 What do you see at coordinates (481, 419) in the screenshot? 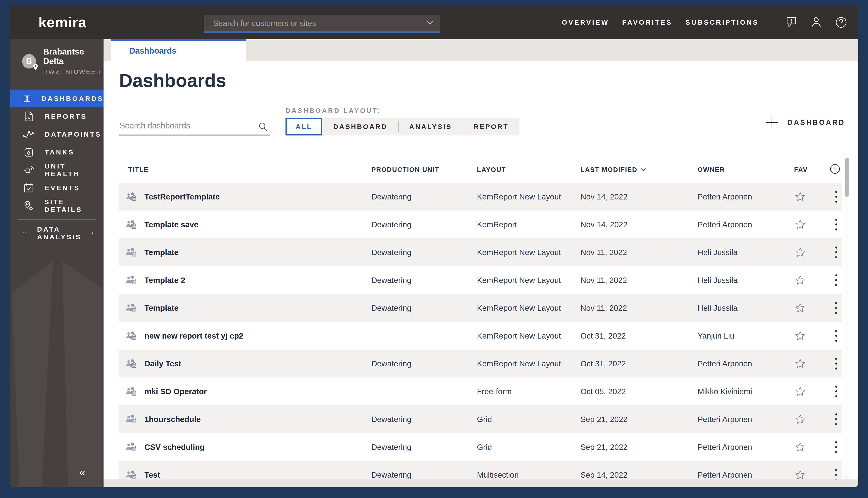
I see `table-row: 1hourschedule Dewatering Grid Sep 21, 20…` at bounding box center [481, 419].